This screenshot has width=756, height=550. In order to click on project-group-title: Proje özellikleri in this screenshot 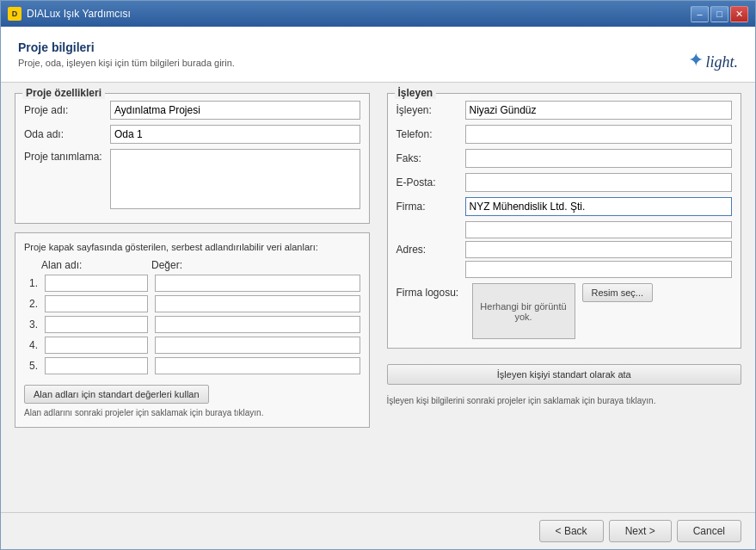, I will do `click(64, 93)`.